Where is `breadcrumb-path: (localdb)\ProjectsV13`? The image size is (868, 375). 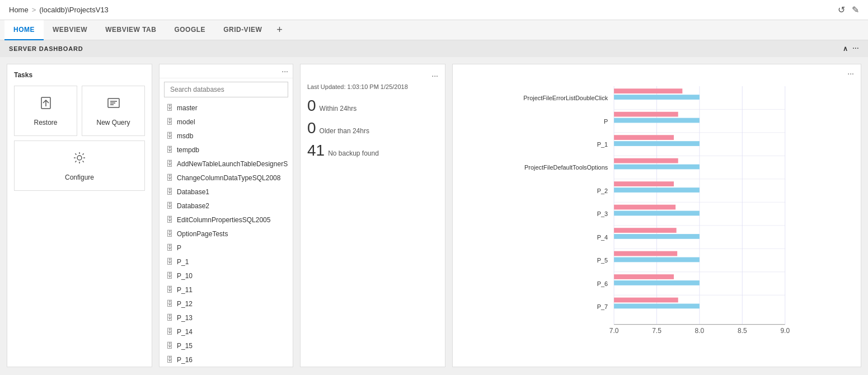
breadcrumb-path: (localdb)\ProjectsV13 is located at coordinates (74, 10).